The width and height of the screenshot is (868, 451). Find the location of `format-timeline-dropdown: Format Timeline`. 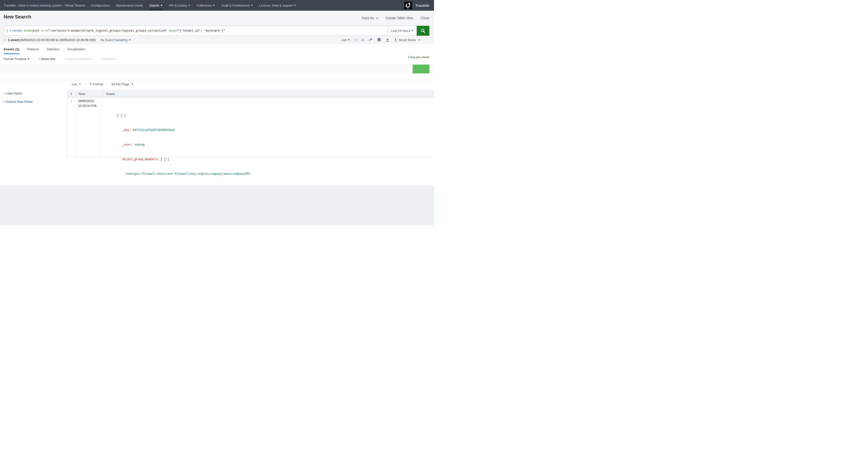

format-timeline-dropdown: Format Timeline is located at coordinates (17, 59).